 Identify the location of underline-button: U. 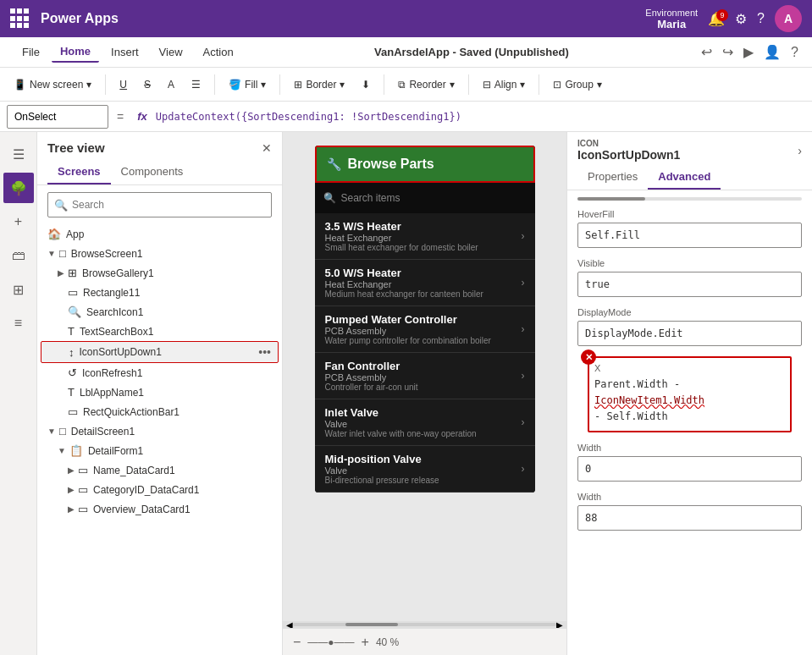
(124, 85).